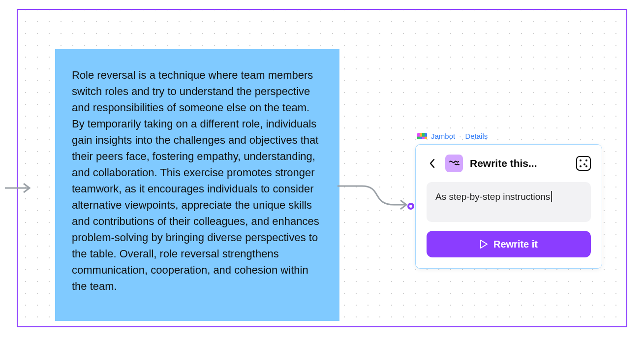 The image size is (644, 345). Describe the element at coordinates (509, 200) in the screenshot. I see `jambot-widget: Jambot · Details Rewrite this...` at that location.